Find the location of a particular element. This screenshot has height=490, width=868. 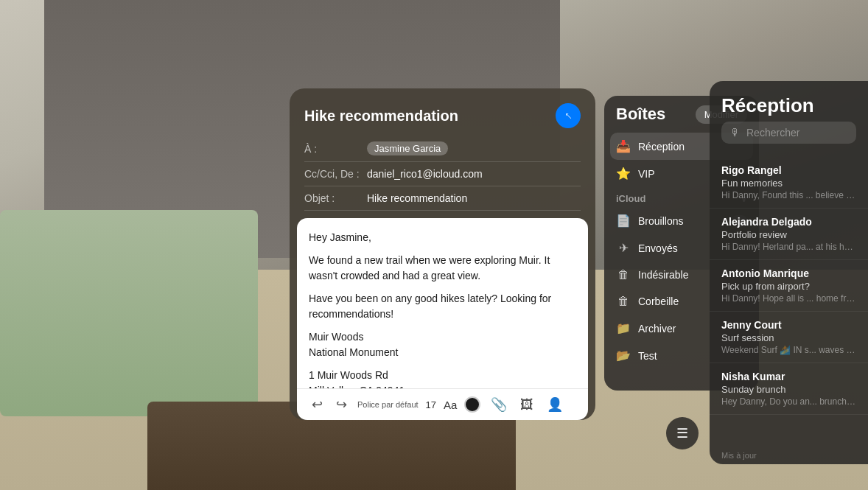

font-size: 17 is located at coordinates (431, 405).